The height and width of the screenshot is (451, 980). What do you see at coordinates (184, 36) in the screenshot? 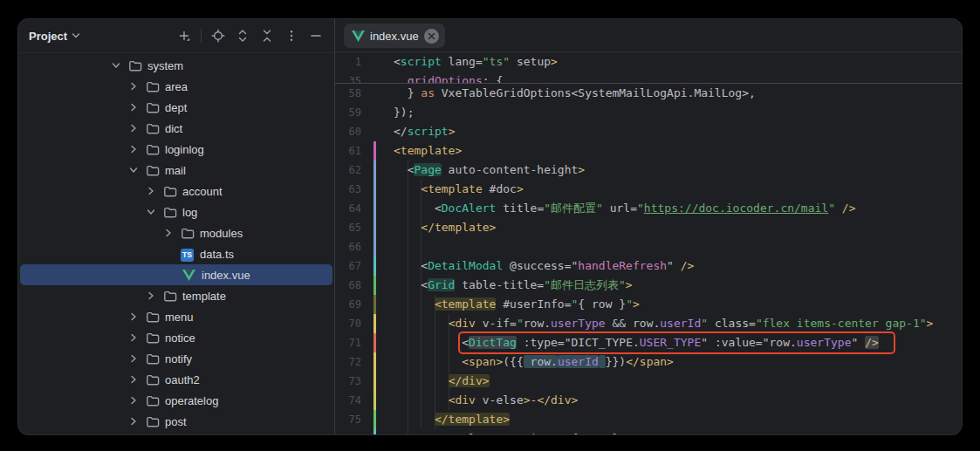
I see `add-button` at bounding box center [184, 36].